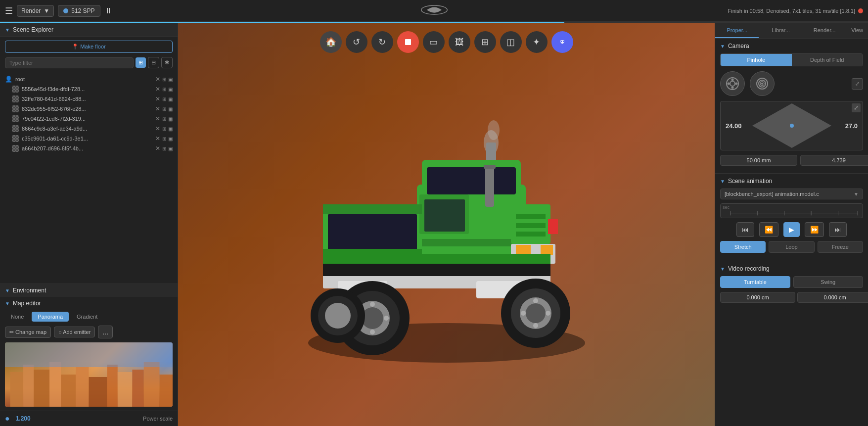  I want to click on tree-item-3-copy-icon: ⊞, so click(164, 119).